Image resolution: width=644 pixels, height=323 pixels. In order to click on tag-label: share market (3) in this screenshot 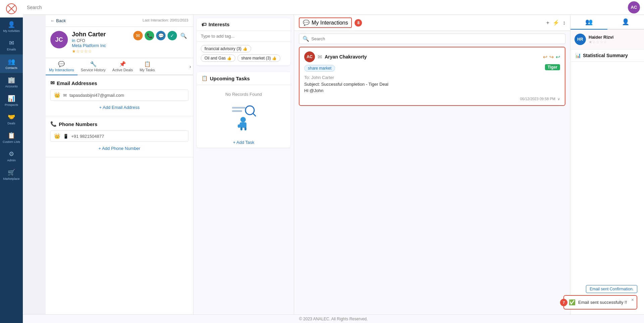, I will do `click(256, 58)`.